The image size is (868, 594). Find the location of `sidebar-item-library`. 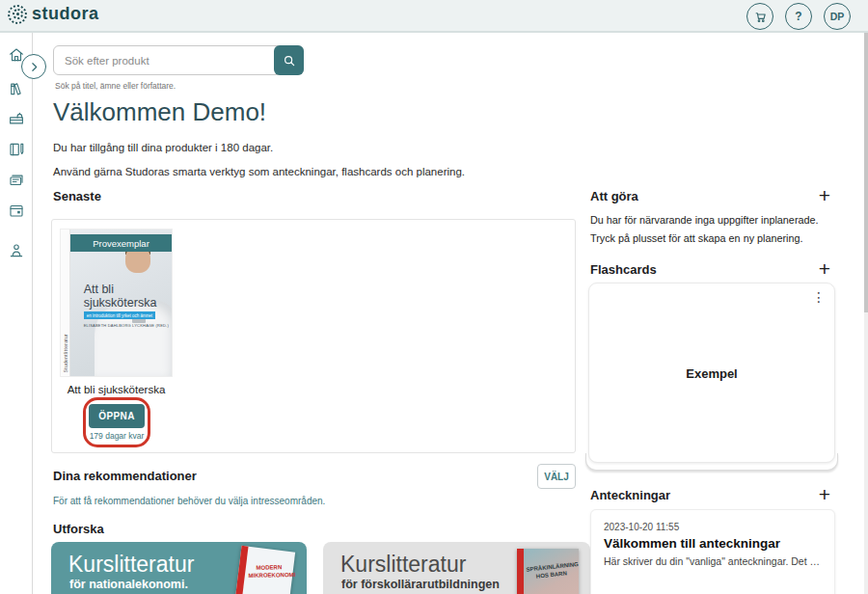

sidebar-item-library is located at coordinates (16, 89).